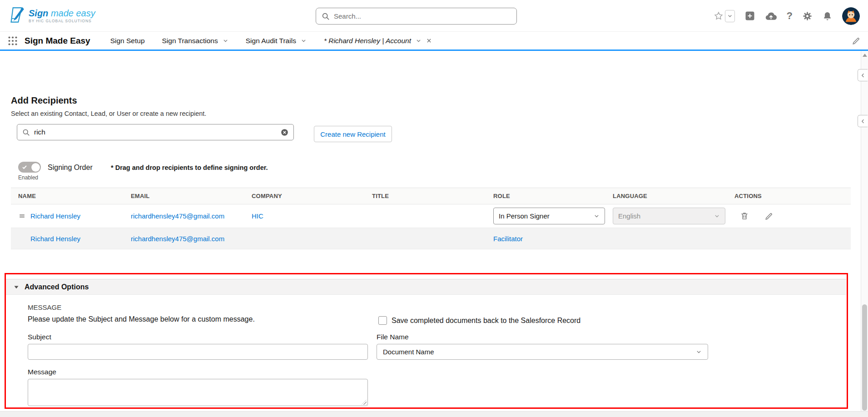 Image resolution: width=868 pixels, height=417 pixels. What do you see at coordinates (553, 196) in the screenshot?
I see `column-header-role: ROLE` at bounding box center [553, 196].